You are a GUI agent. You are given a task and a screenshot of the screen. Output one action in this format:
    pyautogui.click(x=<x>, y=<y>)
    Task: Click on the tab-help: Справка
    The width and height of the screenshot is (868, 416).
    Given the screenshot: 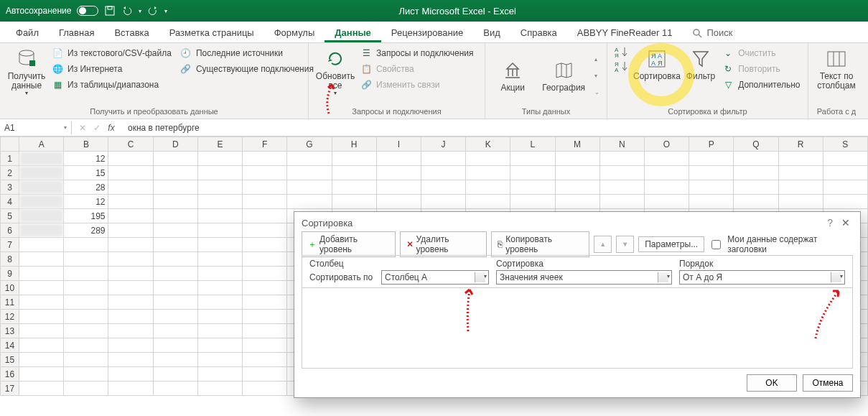 What is the action you would take?
    pyautogui.click(x=538, y=33)
    